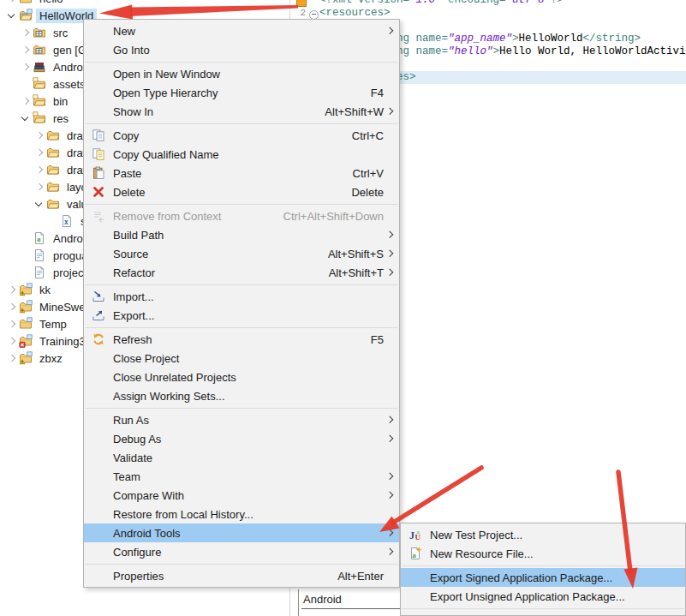 Image resolution: width=686 pixels, height=616 pixels. What do you see at coordinates (29, 290) in the screenshot?
I see `tree-item-kk: kk` at bounding box center [29, 290].